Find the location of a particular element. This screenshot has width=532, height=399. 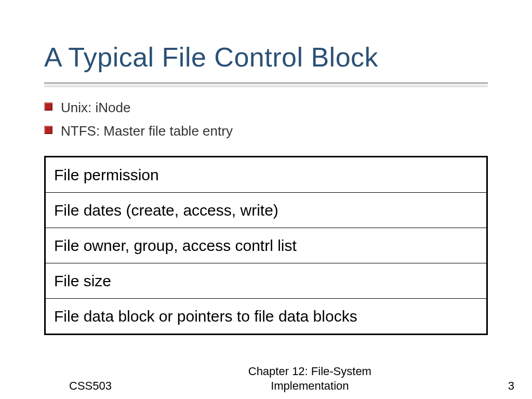

bullet-text: NTFS: Master file table entry is located at coordinates (147, 131).